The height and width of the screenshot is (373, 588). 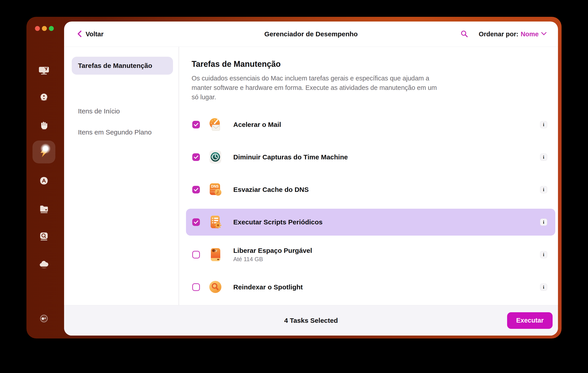 I want to click on task-row-dns-cache: DNS Esvaziar Cache do DNS i, so click(x=371, y=190).